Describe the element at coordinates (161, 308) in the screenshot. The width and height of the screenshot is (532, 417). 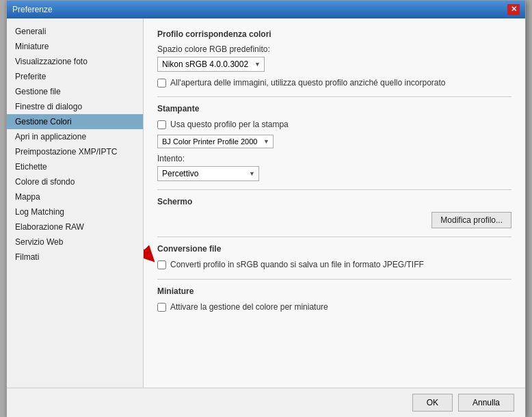
I see `miniature-checkbox` at that location.